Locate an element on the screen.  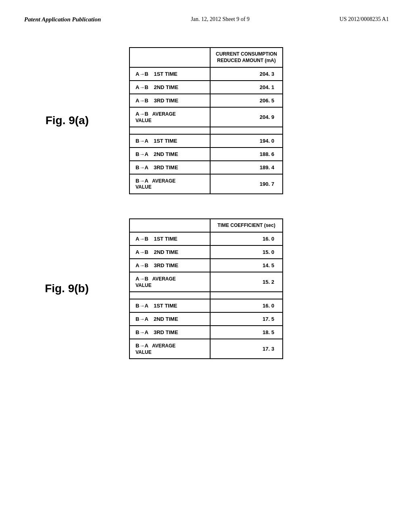
row-b-value-ba-2nd: 17. 5 is located at coordinates (246, 319).